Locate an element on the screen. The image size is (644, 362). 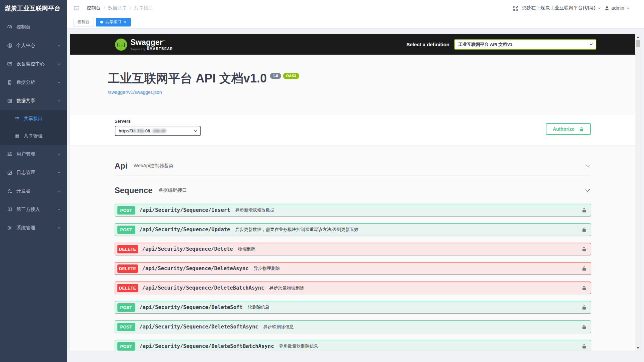
app-title: 煤炭工业互联网平台 is located at coordinates (34, 8).